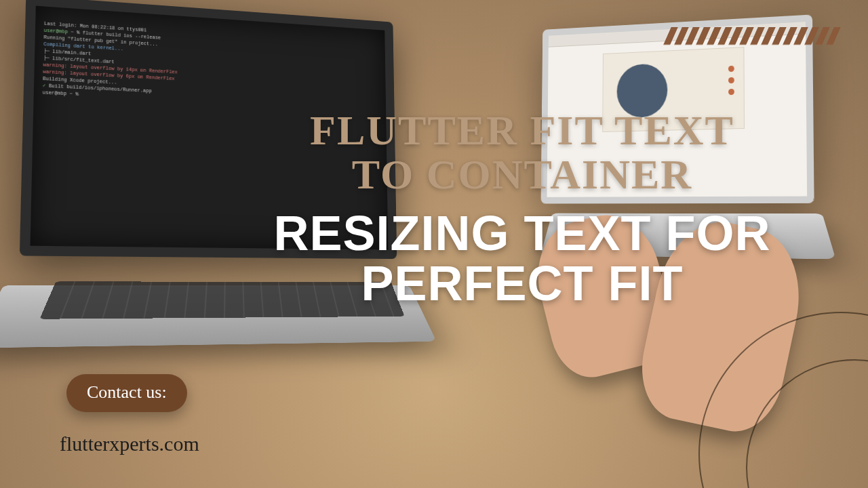 This screenshot has height=488, width=868. Describe the element at coordinates (731, 80) in the screenshot. I see `bullet-list-icon` at that location.